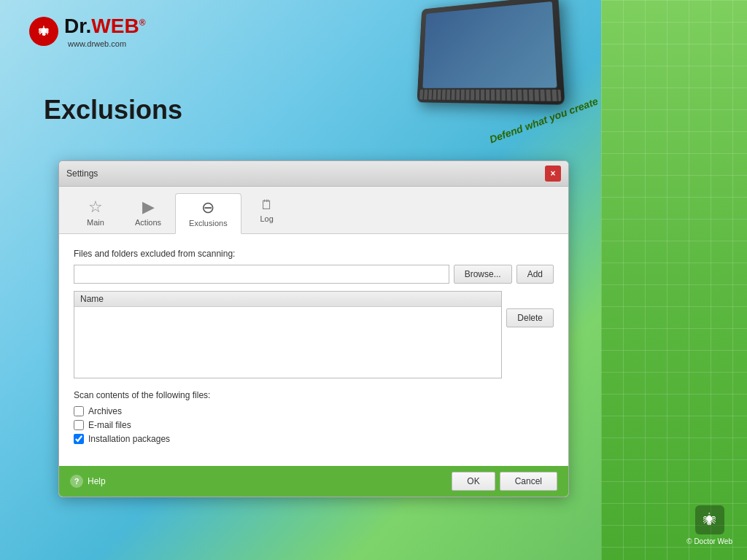  Describe the element at coordinates (314, 439) in the screenshot. I see `installation-row: Installation packages` at that location.